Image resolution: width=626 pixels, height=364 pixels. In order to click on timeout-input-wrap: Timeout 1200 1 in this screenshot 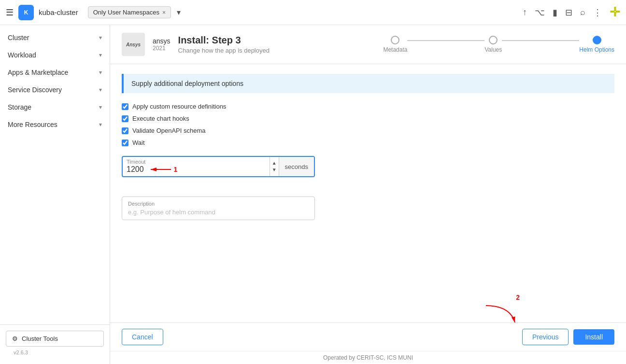, I will do `click(196, 167)`.